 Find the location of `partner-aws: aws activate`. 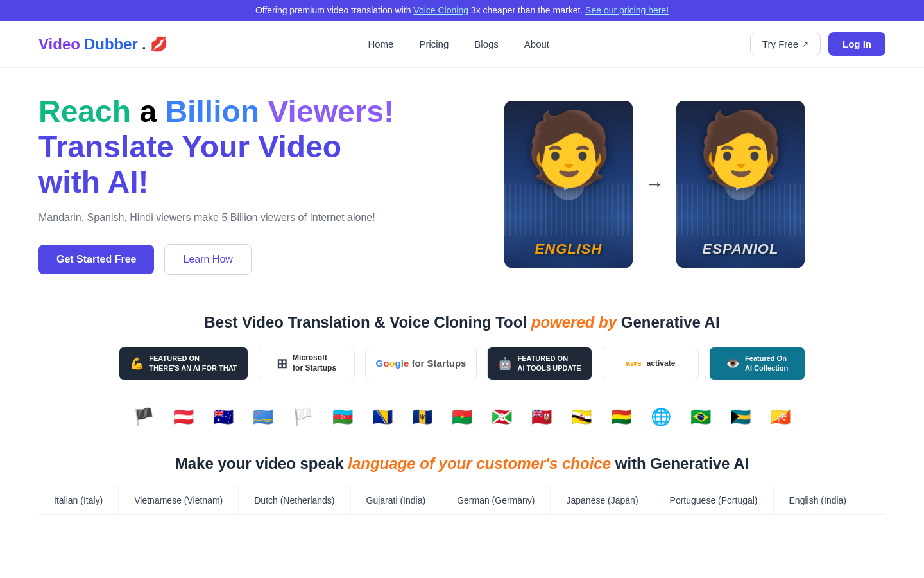

partner-aws: aws activate is located at coordinates (651, 363).